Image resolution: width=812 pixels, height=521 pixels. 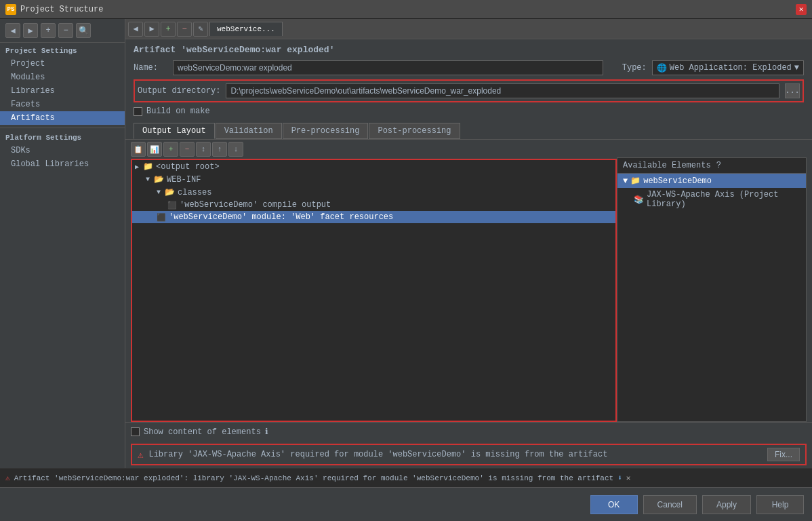 What do you see at coordinates (625, 181) in the screenshot?
I see `expand-icon: ▼` at bounding box center [625, 181].